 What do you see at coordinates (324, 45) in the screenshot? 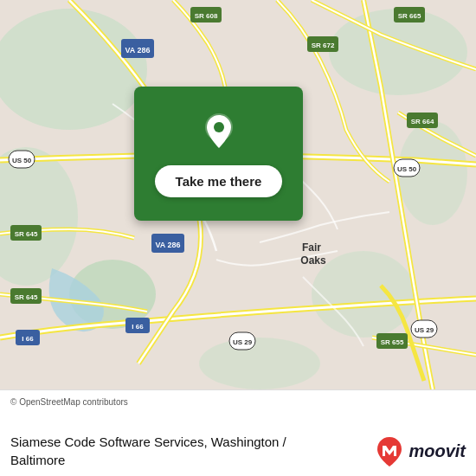
I see `svg-text: SR 672` at bounding box center [324, 45].